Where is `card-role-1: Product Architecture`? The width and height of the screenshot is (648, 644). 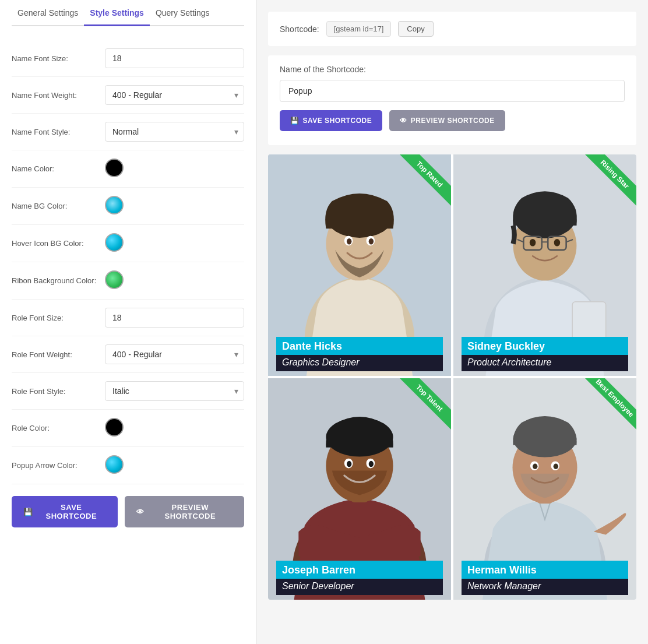 card-role-1: Product Architecture is located at coordinates (545, 363).